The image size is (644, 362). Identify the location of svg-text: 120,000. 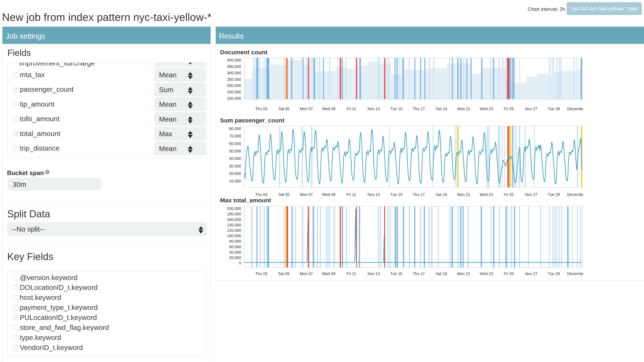
(234, 230).